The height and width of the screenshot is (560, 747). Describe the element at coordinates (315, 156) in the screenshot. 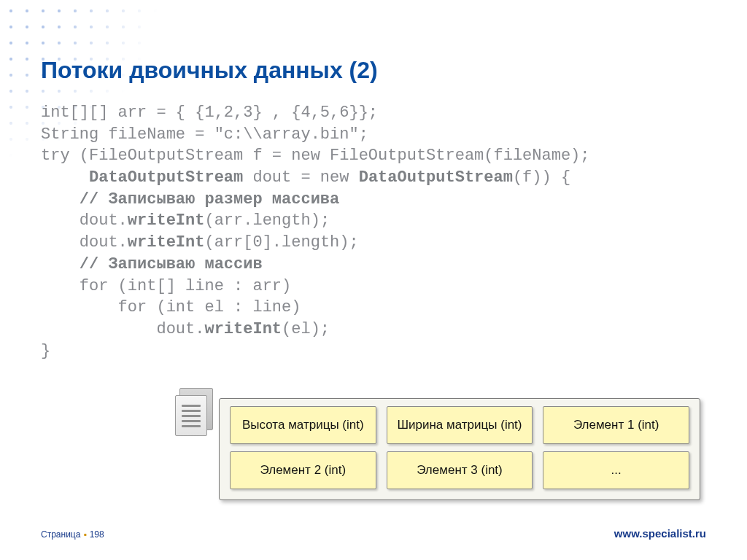

I see `code-line: try (FileOutputStream f = new FileOutput…` at that location.